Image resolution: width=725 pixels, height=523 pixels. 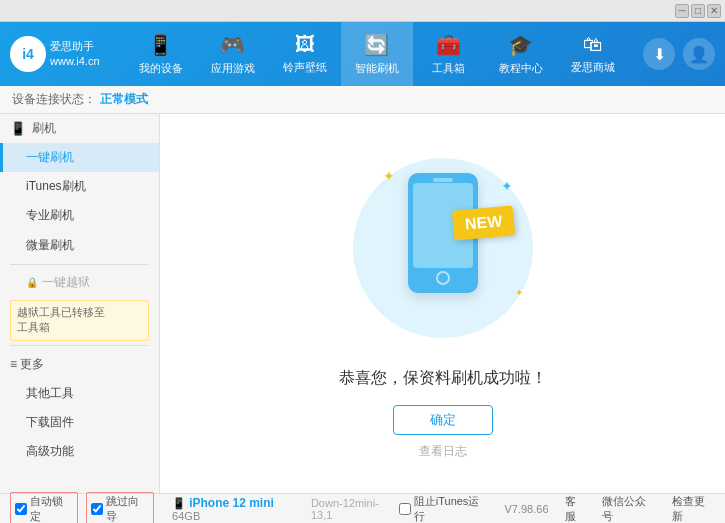 What do you see at coordinates (593, 54) in the screenshot?
I see `nav-item-mall: 🛍 爱思商城` at bounding box center [593, 54].